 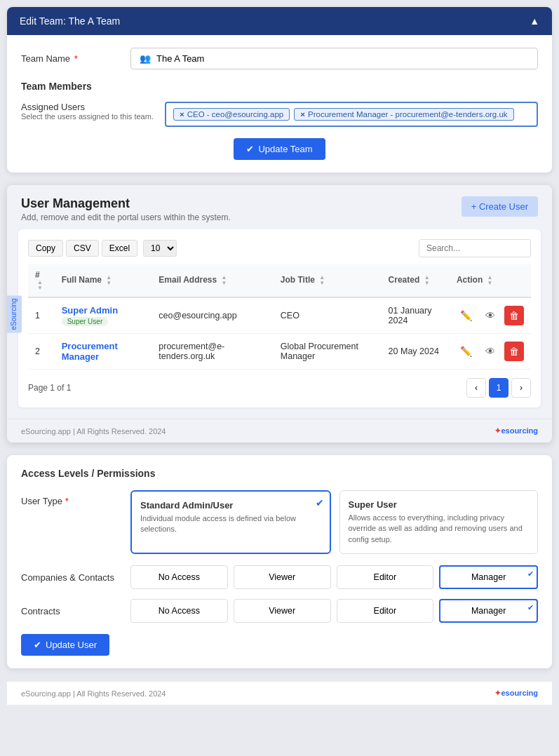 What do you see at coordinates (279, 431) in the screenshot?
I see `um-footer: eSourcing.app | All Rights Reserved. 202…` at bounding box center [279, 431].